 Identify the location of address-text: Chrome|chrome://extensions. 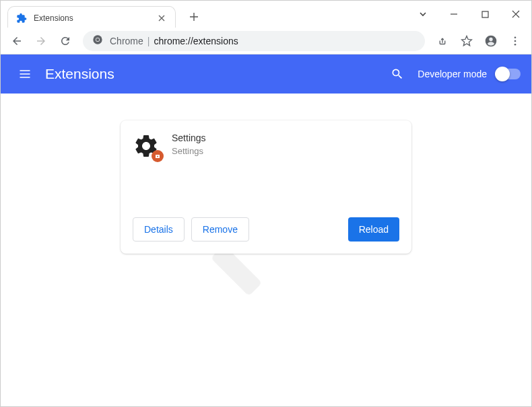
(174, 41).